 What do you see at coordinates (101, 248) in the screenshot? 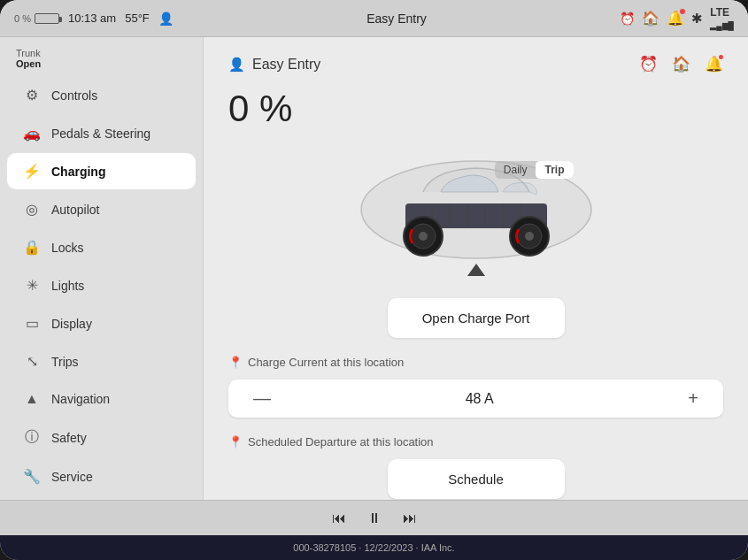
I see `sidebar-item-locks: 🔒 Locks` at bounding box center [101, 248].